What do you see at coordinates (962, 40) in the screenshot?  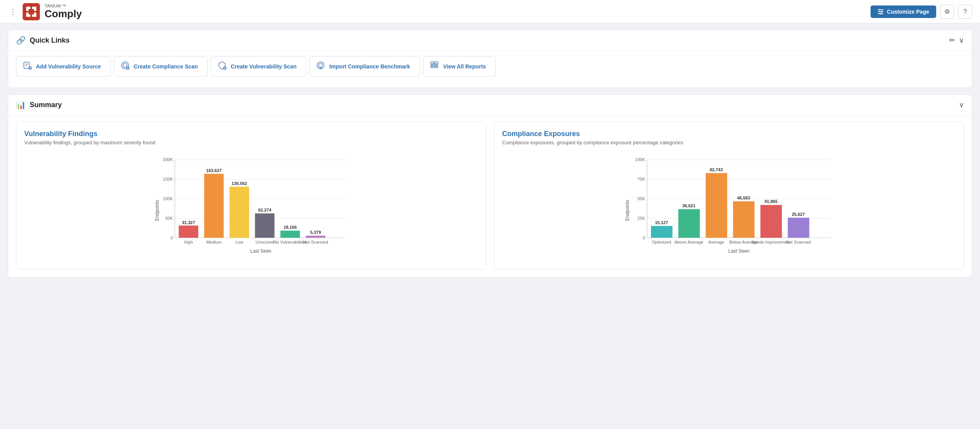 I see `quick-links-collapse-icon: ∨` at bounding box center [962, 40].